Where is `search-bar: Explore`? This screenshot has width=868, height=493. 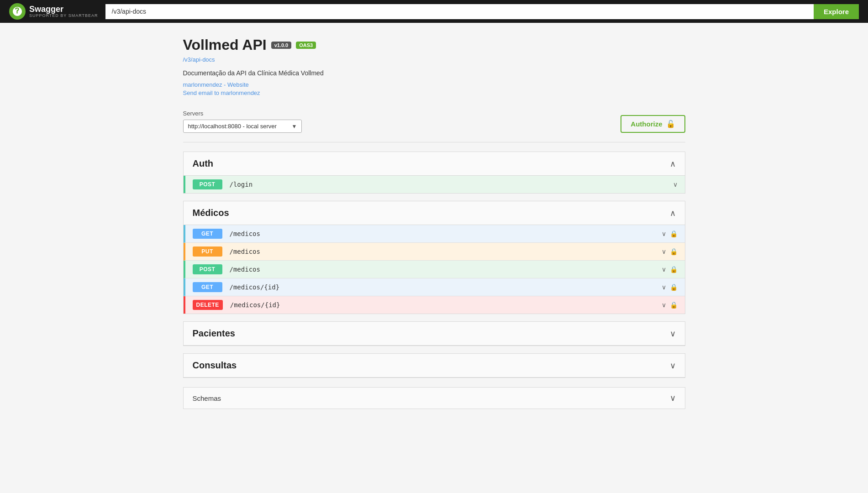
search-bar: Explore is located at coordinates (482, 12).